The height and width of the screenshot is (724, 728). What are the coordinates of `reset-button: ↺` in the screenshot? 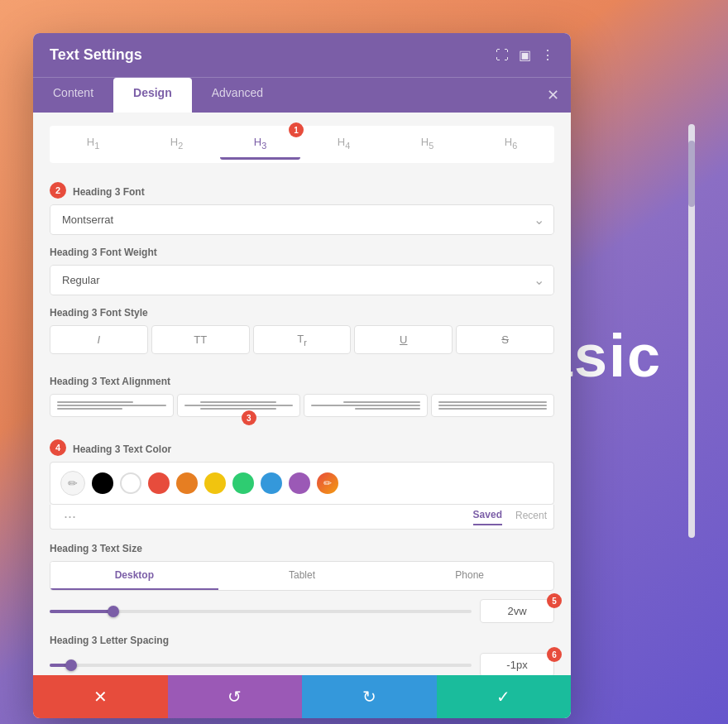 It's located at (235, 697).